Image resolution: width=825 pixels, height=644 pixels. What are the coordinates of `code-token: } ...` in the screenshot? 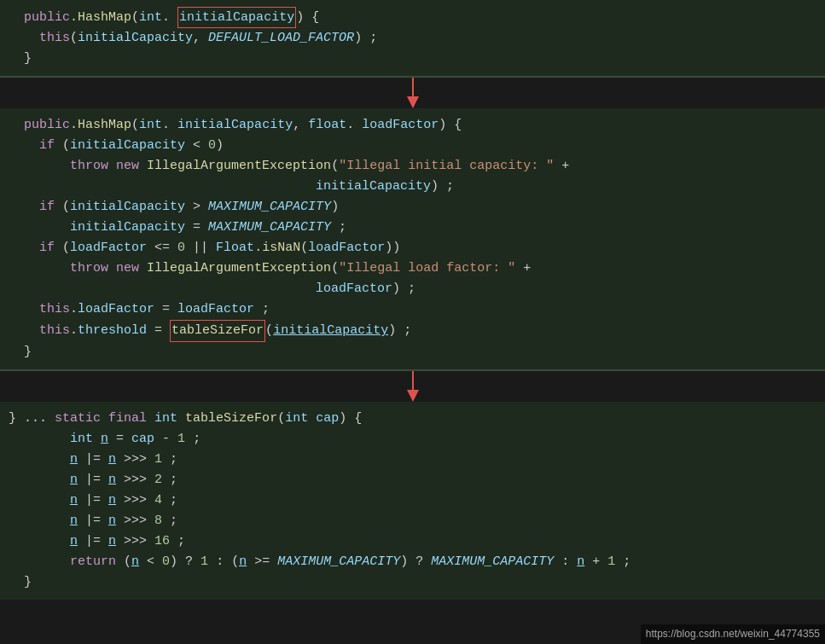 It's located at (32, 418).